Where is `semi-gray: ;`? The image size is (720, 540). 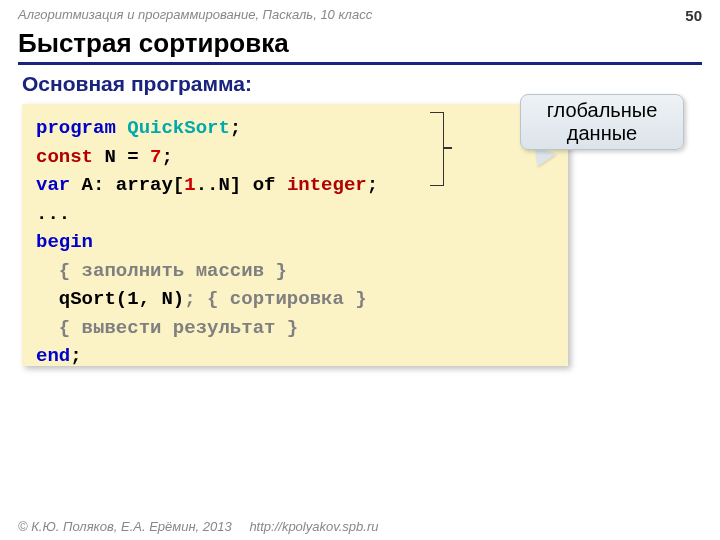
semi-gray: ; is located at coordinates (190, 299).